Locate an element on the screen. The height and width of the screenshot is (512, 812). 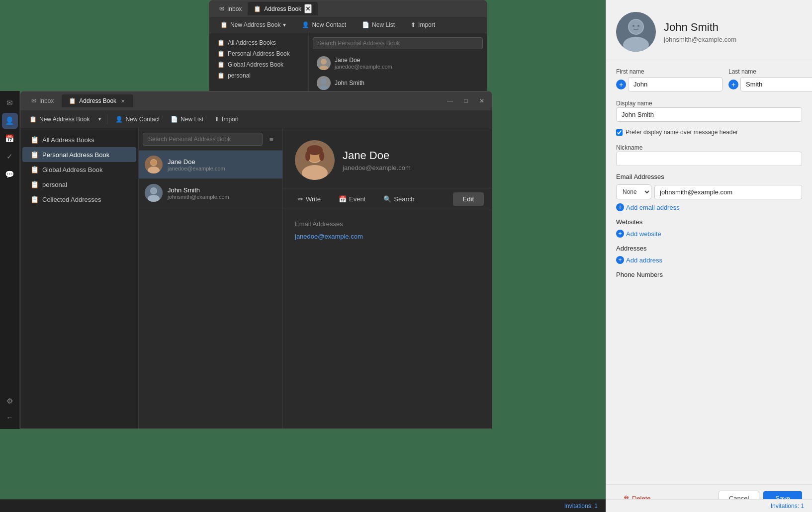
new-list-btn: 📄 New List is located at coordinates (187, 119).